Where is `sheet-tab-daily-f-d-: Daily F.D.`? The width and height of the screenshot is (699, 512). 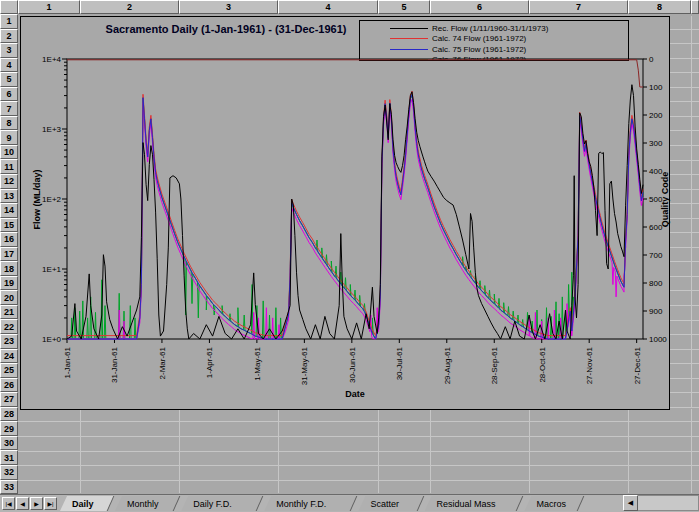
sheet-tab-daily-f-d-: Daily F.D. is located at coordinates (222, 504).